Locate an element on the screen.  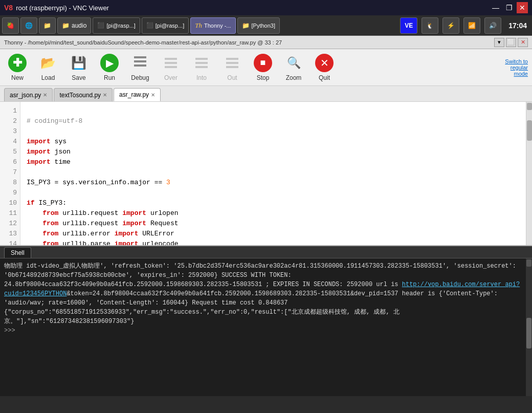
tab-asr-raw: asr_raw.py ✕ is located at coordinates (137, 95).